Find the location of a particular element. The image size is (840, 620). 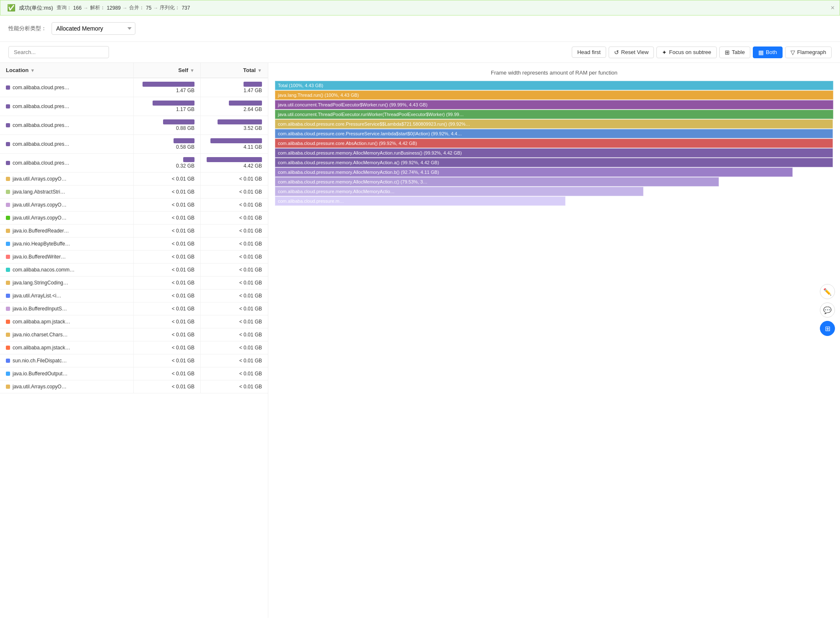

flamegraph-container: Total (100%, 4.43 GB)java.lang.Thread.ru… is located at coordinates (554, 143).